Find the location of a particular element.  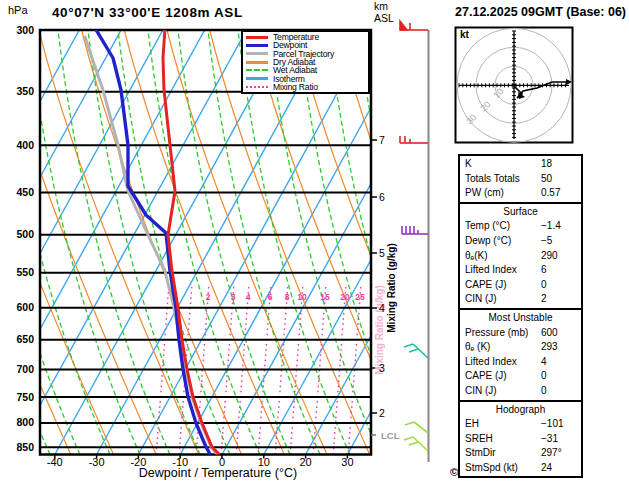

table-row: StmDir297° is located at coordinates (520, 454).